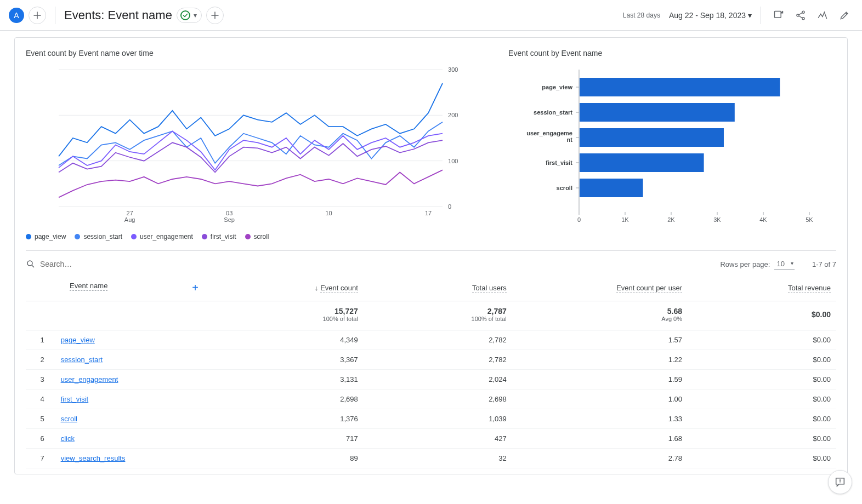  I want to click on row-index: 7, so click(42, 458).